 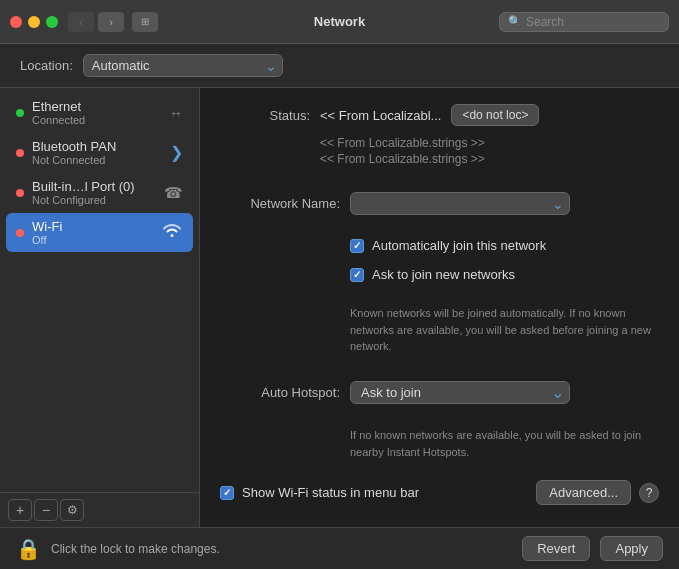 I want to click on spacer5, so click(x=440, y=416).